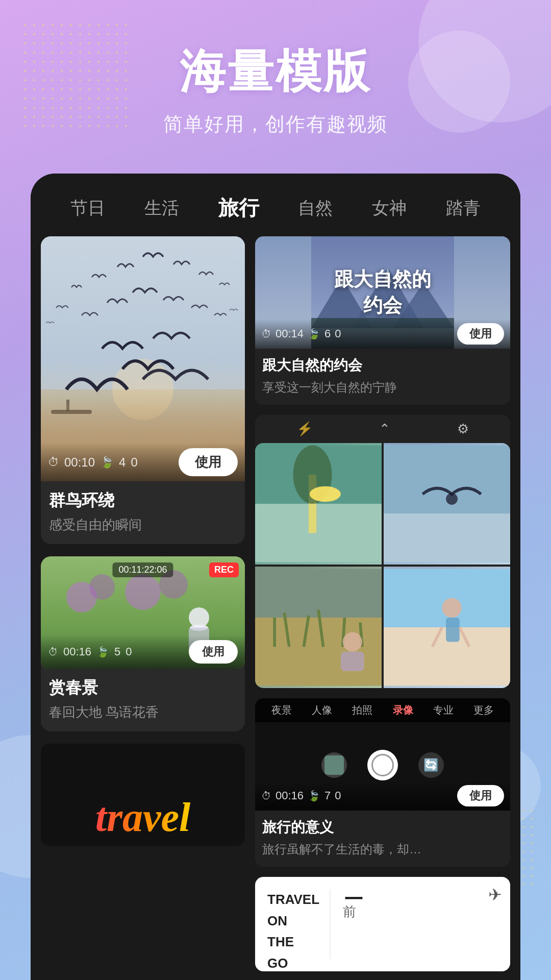 Image resolution: width=551 pixels, height=980 pixels. Describe the element at coordinates (143, 652) in the screenshot. I see `card3-meta: ⏱ 00:16 🍃 5 0 使用` at that location.